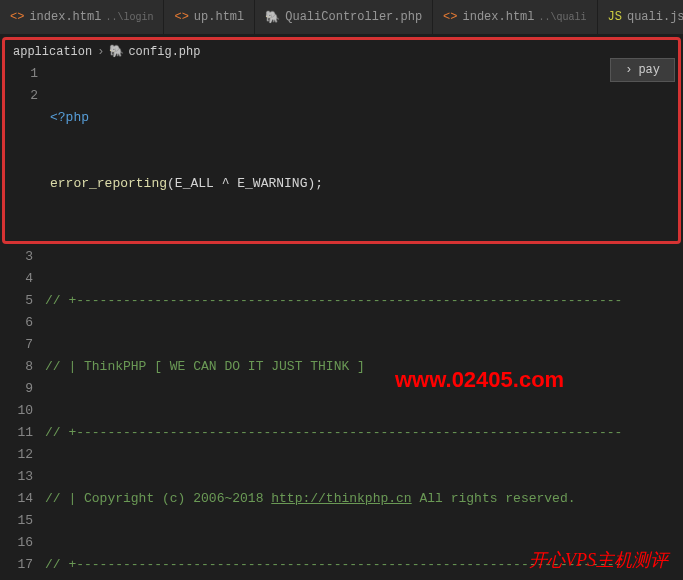 This screenshot has width=683, height=580. What do you see at coordinates (22, 413) in the screenshot?
I see `gutter: 3 4 5 6 7 8 9 10 11 12 13 14 15 16 17 18…` at bounding box center [22, 413].